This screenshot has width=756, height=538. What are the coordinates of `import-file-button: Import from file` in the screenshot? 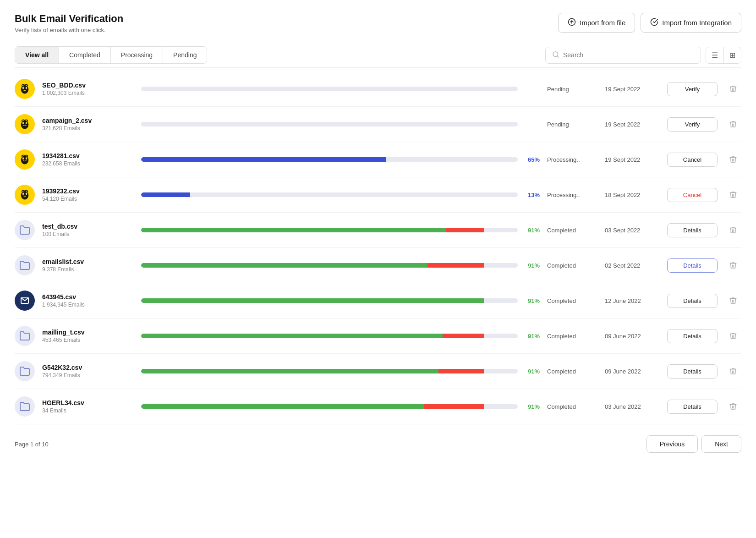 It's located at (597, 23).